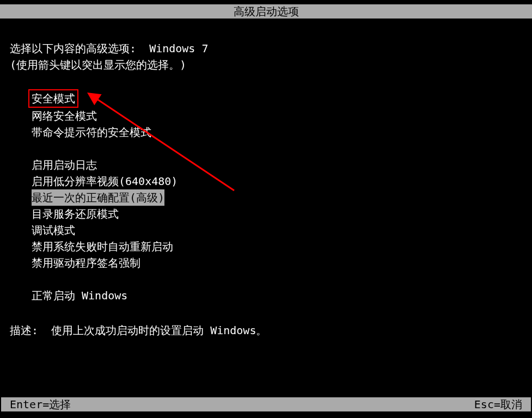  Describe the element at coordinates (498, 404) in the screenshot. I see `footer-esc-hint: Esc=取消` at that location.